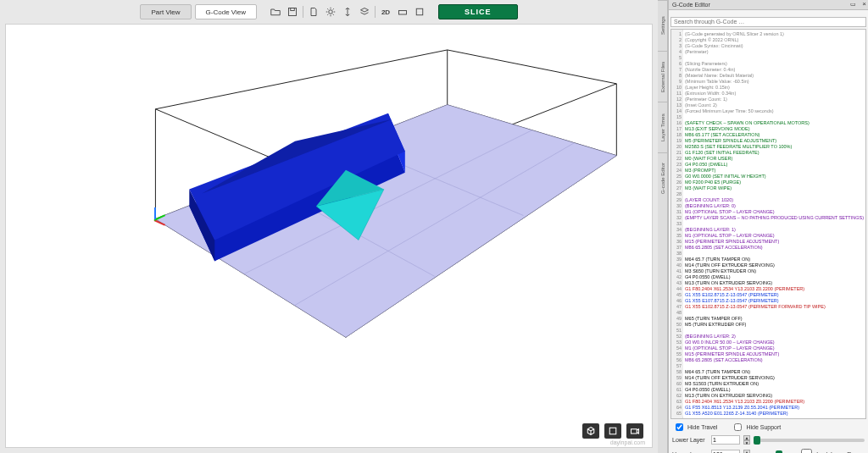 The width and height of the screenshot is (868, 453). What do you see at coordinates (331, 12) in the screenshot?
I see `gear-icon` at bounding box center [331, 12].